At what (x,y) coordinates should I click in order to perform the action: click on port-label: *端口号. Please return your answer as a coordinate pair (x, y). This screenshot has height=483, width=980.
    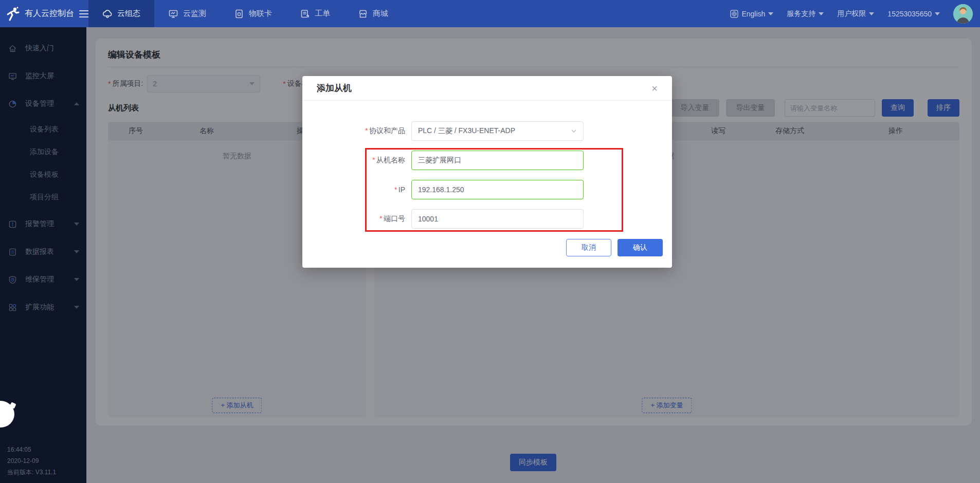
    Looking at the image, I should click on (354, 219).